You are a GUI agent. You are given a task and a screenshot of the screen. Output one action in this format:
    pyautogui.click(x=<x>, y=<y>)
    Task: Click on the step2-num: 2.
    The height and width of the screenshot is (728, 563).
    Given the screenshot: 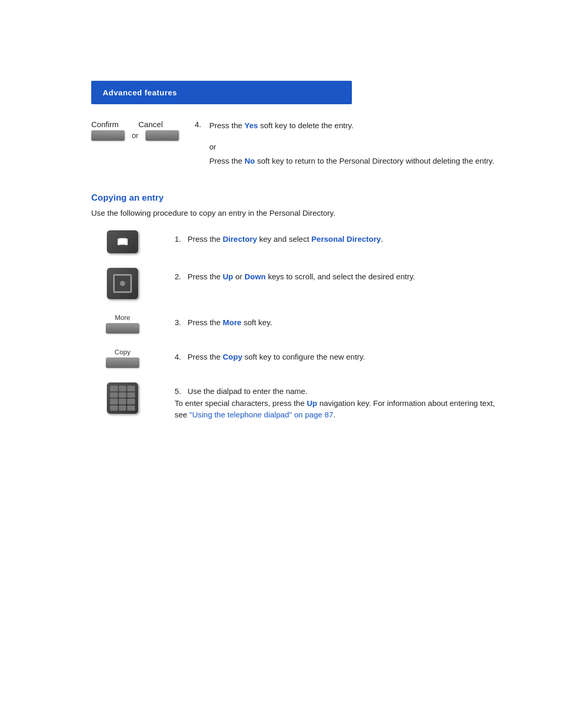 What is the action you would take?
    pyautogui.click(x=178, y=276)
    